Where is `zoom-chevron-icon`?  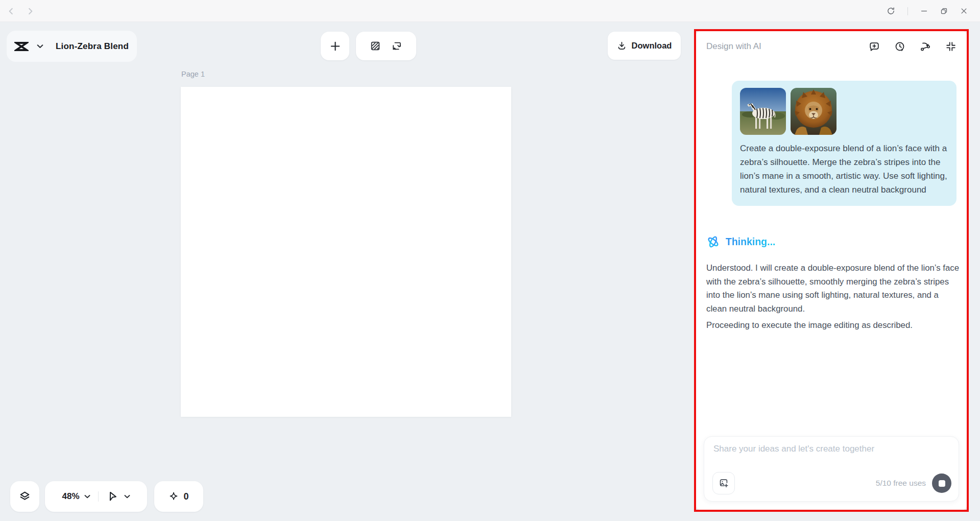
zoom-chevron-icon is located at coordinates (87, 496).